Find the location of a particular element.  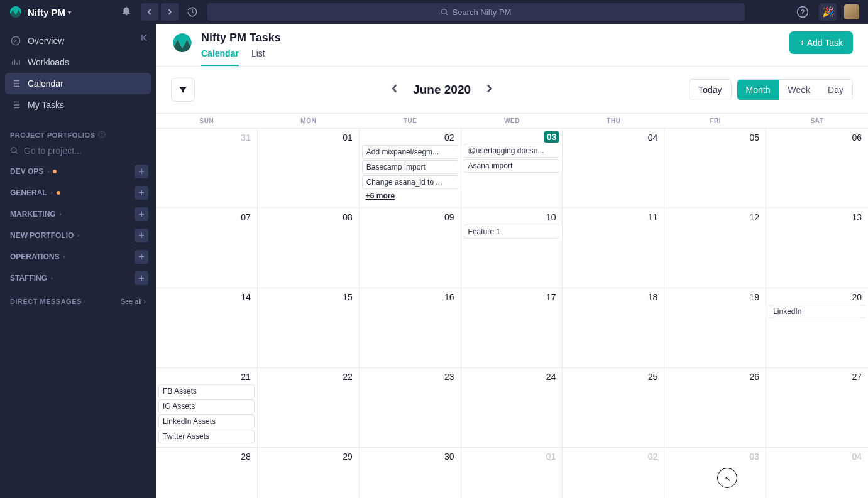

sidebar-item-calendar: Calendar is located at coordinates (78, 84).